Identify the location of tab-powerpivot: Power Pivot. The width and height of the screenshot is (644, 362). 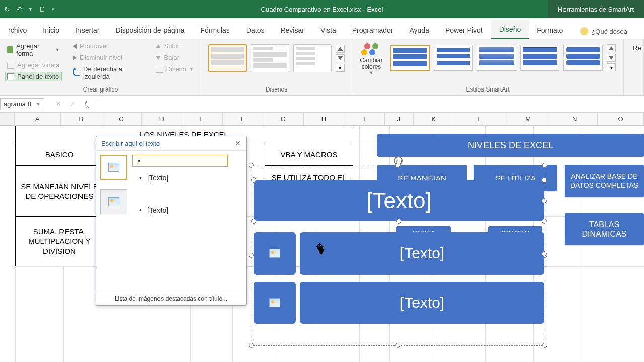
(464, 30).